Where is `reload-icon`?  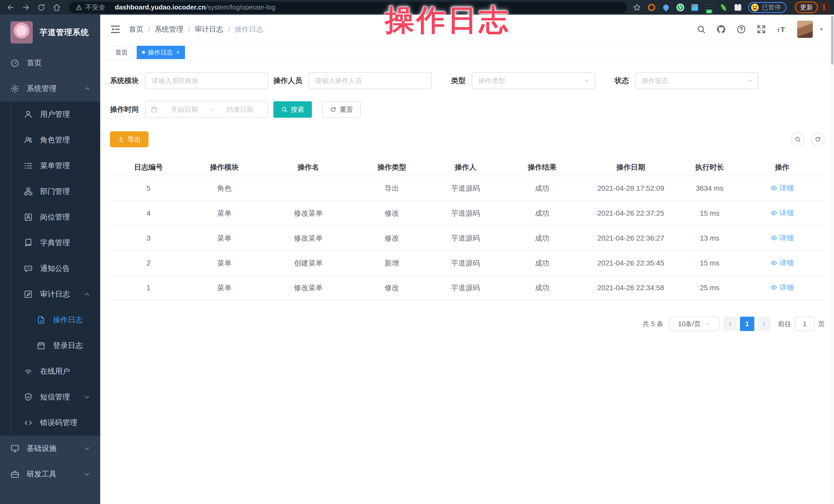 reload-icon is located at coordinates (41, 7).